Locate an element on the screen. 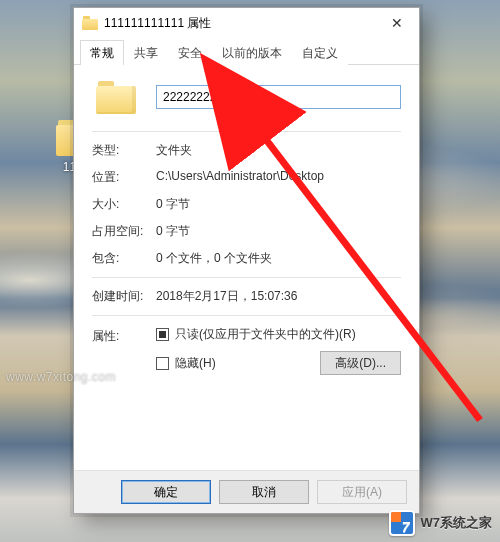 The width and height of the screenshot is (500, 542). value-type: 文件夹 is located at coordinates (278, 150).